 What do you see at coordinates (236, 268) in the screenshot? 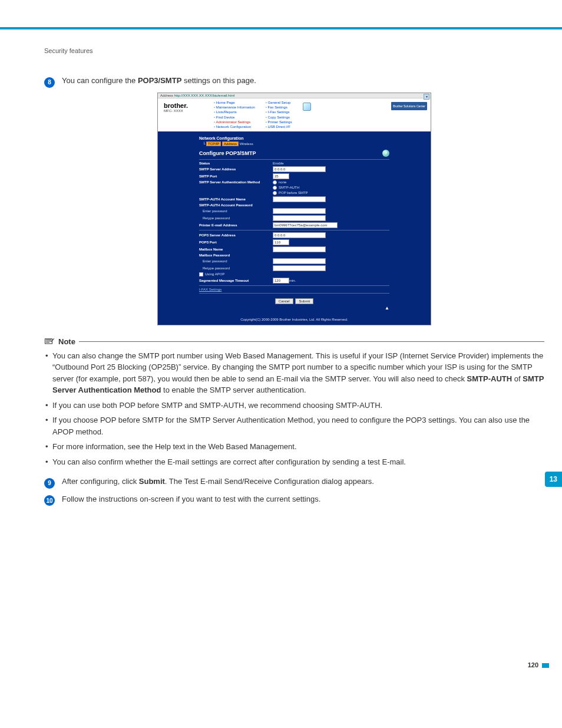
I see `mbox-retype-pass-label: Retype password` at bounding box center [236, 268].